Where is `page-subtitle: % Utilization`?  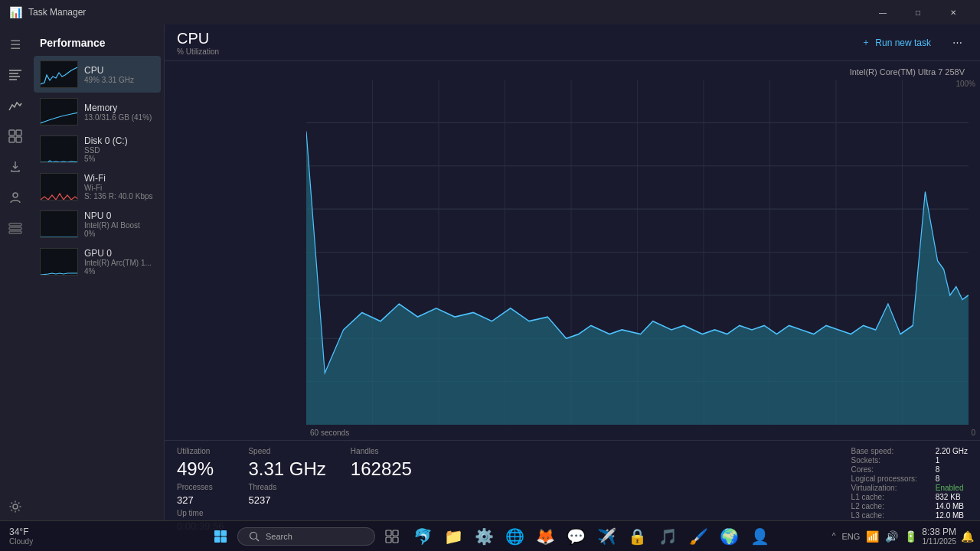
page-subtitle: % Utilization is located at coordinates (198, 52).